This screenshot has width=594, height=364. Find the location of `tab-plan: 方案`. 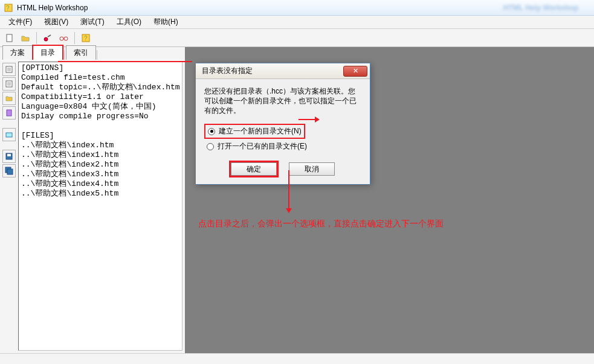

tab-plan: 方案 is located at coordinates (18, 53).